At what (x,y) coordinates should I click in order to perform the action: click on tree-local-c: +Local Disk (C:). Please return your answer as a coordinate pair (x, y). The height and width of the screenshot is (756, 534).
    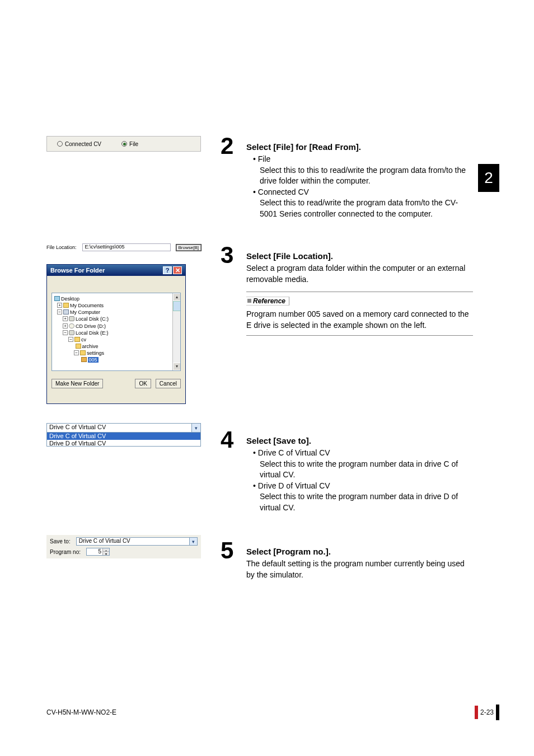
    Looking at the image, I should click on (116, 319).